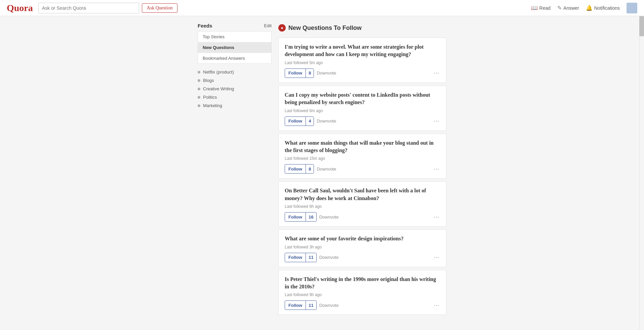  What do you see at coordinates (160, 8) in the screenshot?
I see `ask-question-button: Ask Question` at bounding box center [160, 8].